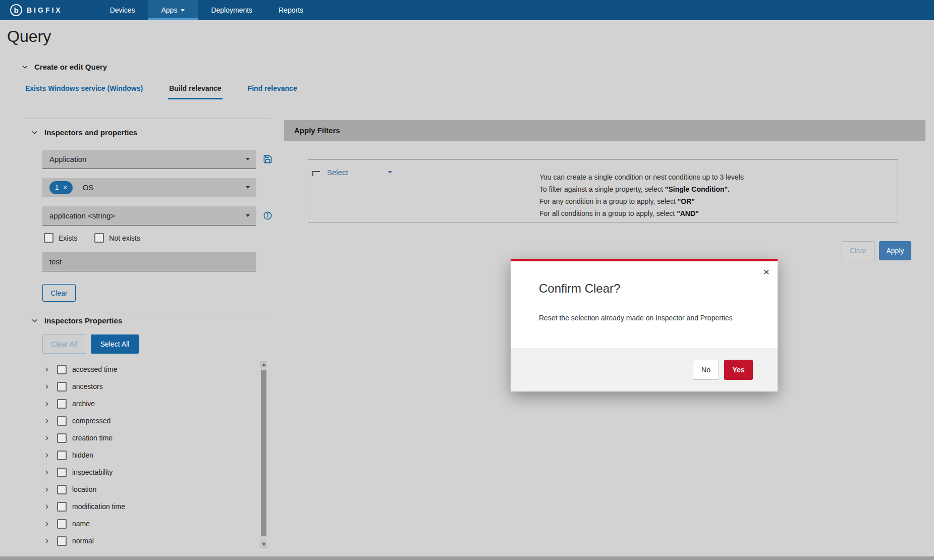  I want to click on property-label: creation time, so click(92, 438).